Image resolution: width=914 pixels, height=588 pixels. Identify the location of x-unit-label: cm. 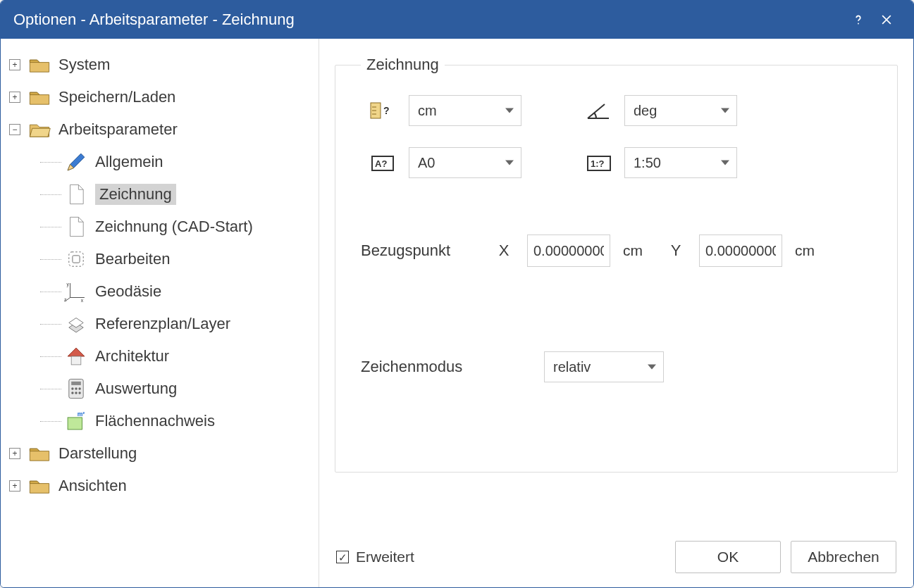
(633, 251).